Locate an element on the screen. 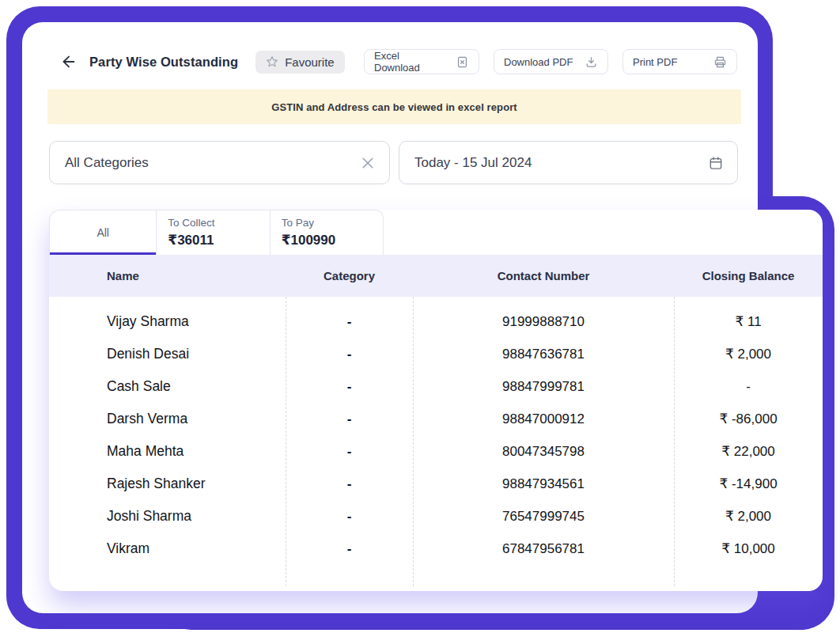 The height and width of the screenshot is (633, 840). cell-contact: 98847636781 is located at coordinates (543, 354).